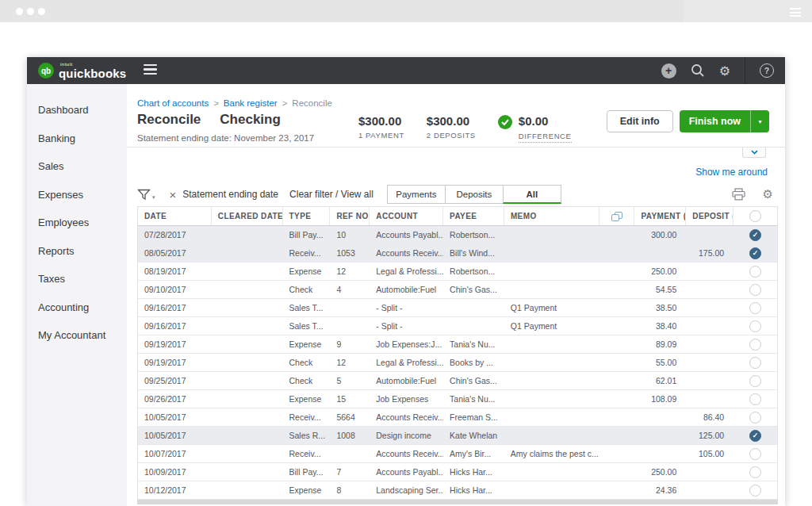  I want to click on tab-deposits: Deposits, so click(474, 194).